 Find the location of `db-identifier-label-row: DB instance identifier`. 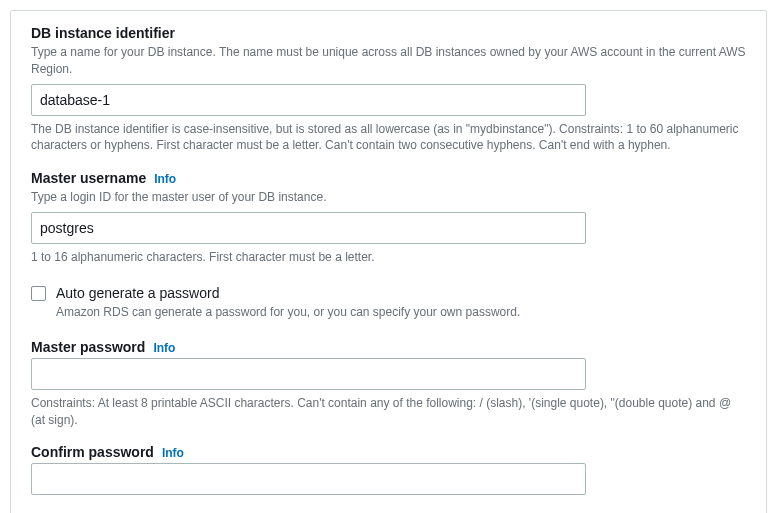

db-identifier-label-row: DB instance identifier is located at coordinates (388, 33).